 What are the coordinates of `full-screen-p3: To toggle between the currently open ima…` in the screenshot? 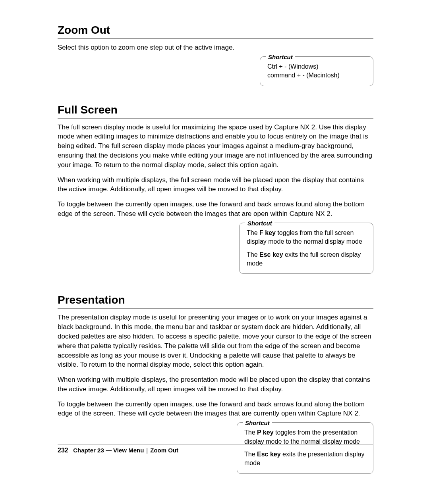 It's located at (215, 209).